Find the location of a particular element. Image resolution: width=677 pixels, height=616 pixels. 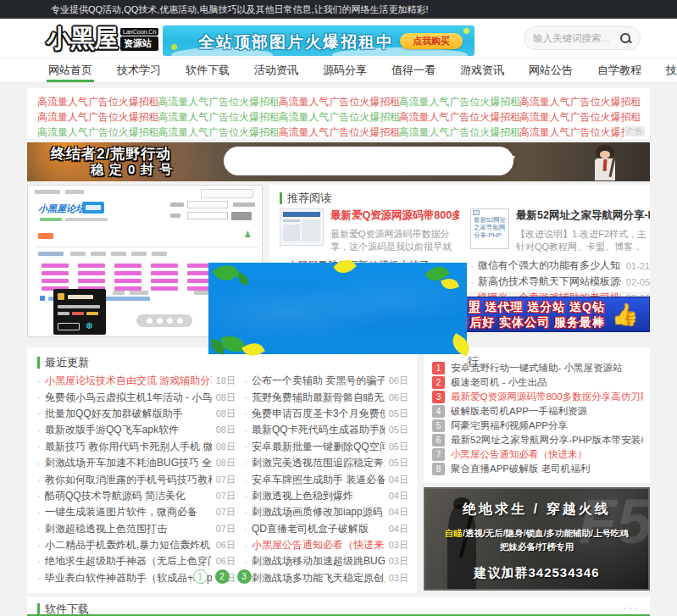

recent-item-link: 一键生成装逼图片软件，微商必备 is located at coordinates (129, 512).